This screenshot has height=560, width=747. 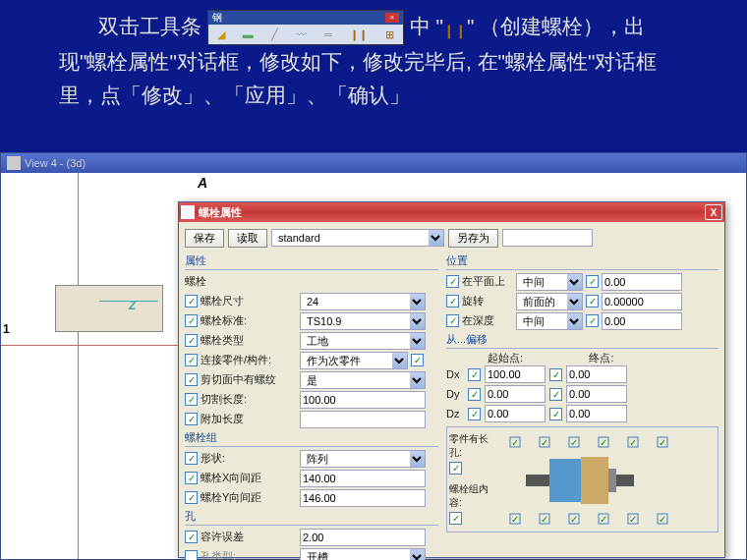 I want to click on std-select: TS10.9, so click(x=363, y=321).